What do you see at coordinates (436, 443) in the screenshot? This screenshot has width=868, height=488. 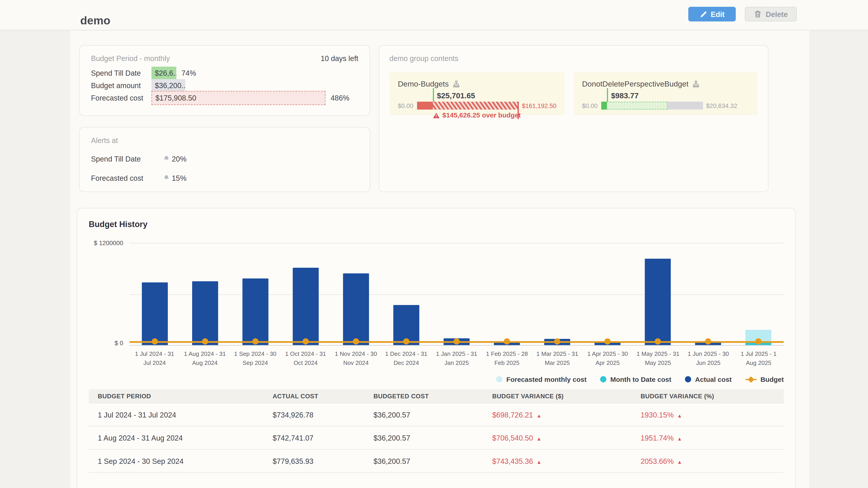 I see `history-table-body: 1 Jul 2024 - 31 Jul 2024$734,926.78$36,2…` at bounding box center [436, 443].